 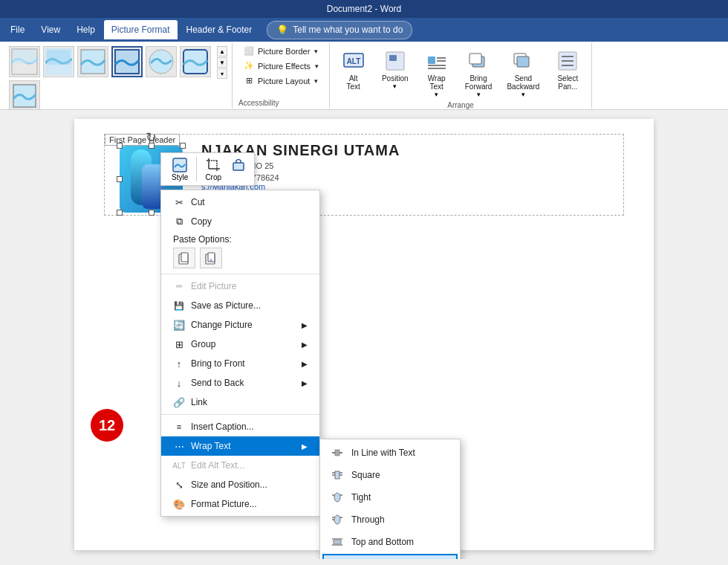 I want to click on paste-icons-row: A, so click(x=241, y=258).